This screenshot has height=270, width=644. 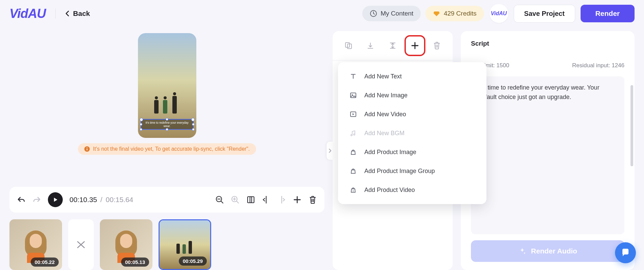 I want to click on clip-duration: 00:05.22, so click(x=45, y=262).